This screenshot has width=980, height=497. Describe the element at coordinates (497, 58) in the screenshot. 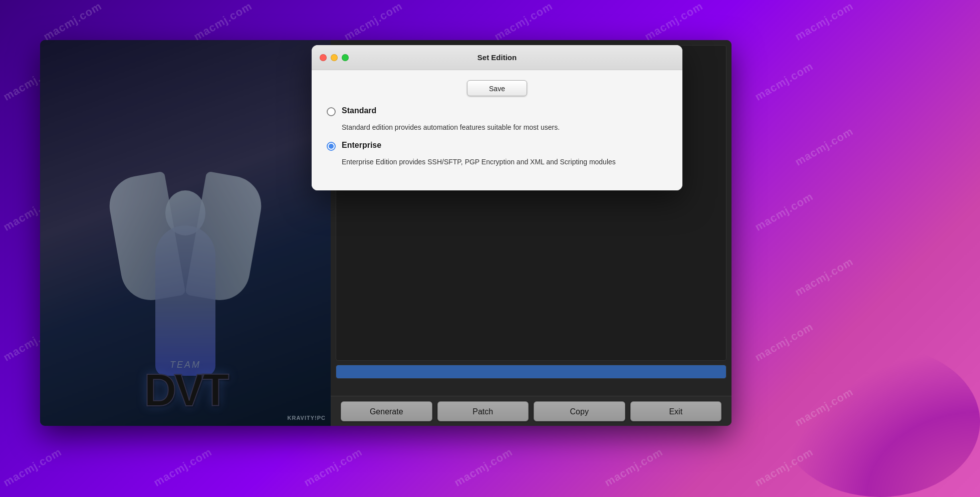

I see `modal-titlebar: Set Edition` at that location.